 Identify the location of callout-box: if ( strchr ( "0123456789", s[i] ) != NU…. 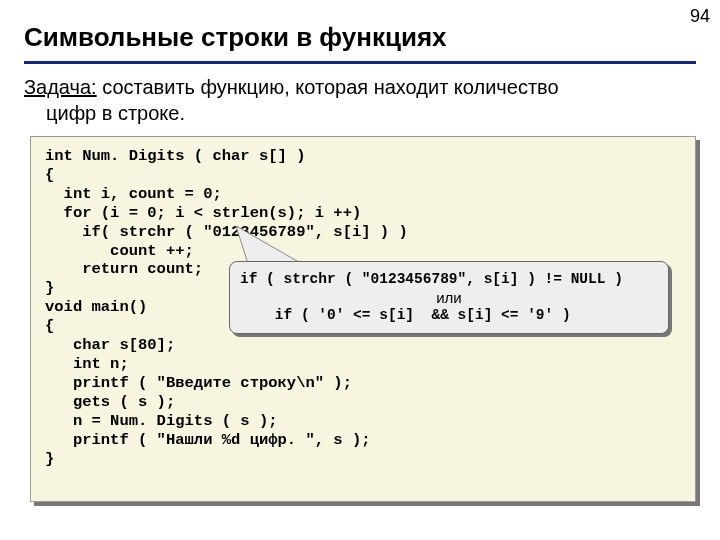
(449, 298).